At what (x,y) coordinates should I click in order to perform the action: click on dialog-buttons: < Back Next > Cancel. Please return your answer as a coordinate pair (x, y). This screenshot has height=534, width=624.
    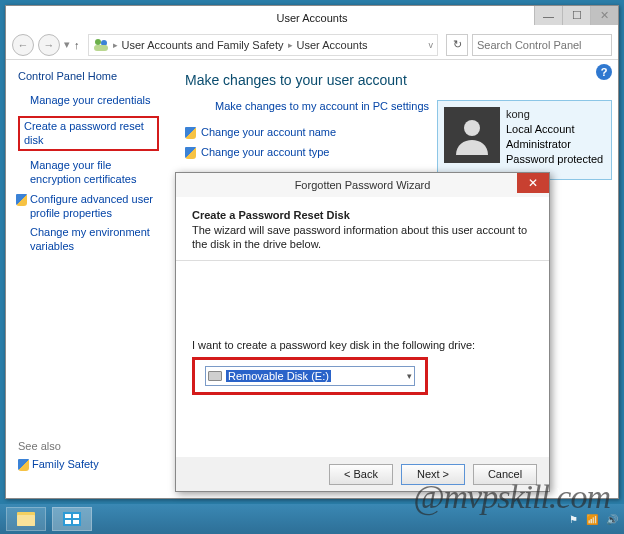
    Looking at the image, I should click on (362, 474).